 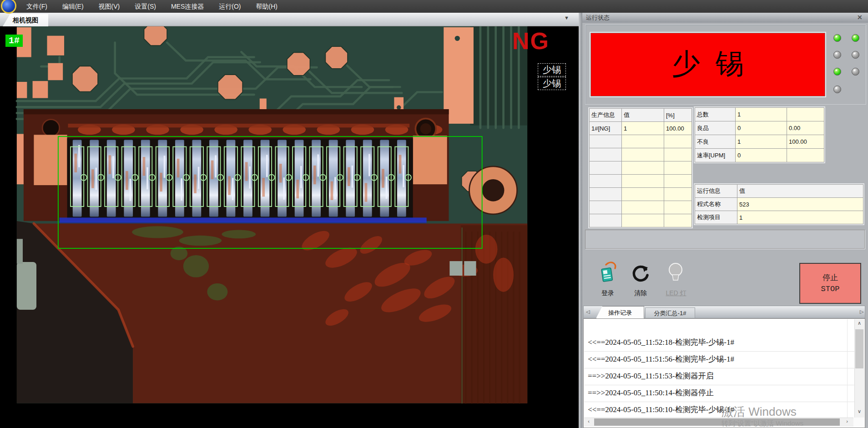 What do you see at coordinates (806, 128) in the screenshot?
I see `stats-table-cell-1-2: 0.00` at bounding box center [806, 128].